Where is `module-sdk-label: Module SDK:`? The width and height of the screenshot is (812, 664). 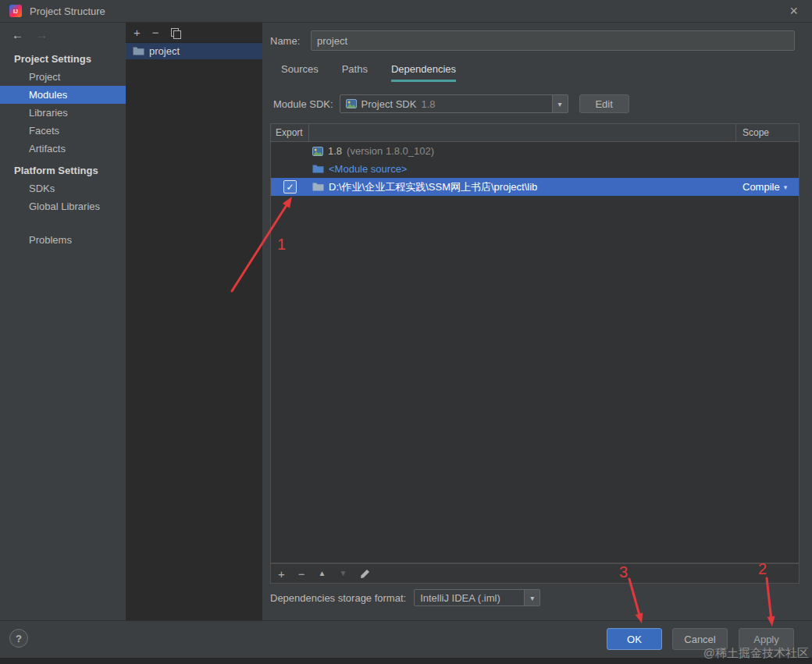
module-sdk-label: Module SDK: is located at coordinates (303, 105).